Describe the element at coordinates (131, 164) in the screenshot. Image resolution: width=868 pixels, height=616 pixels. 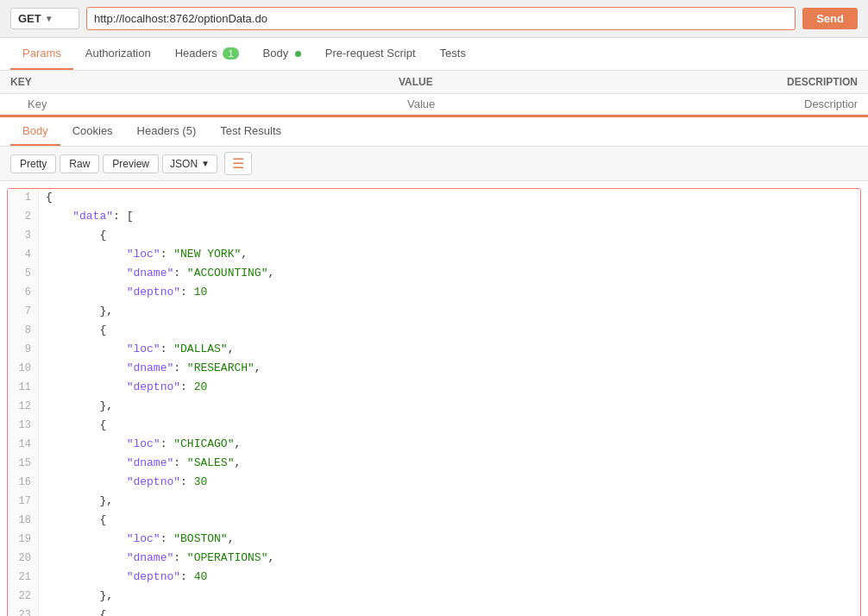
I see `preview-button: Preview` at that location.